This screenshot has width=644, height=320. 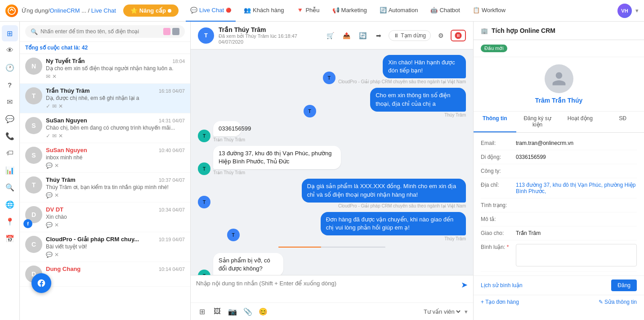 I want to click on app-logo, so click(x=12, y=11).